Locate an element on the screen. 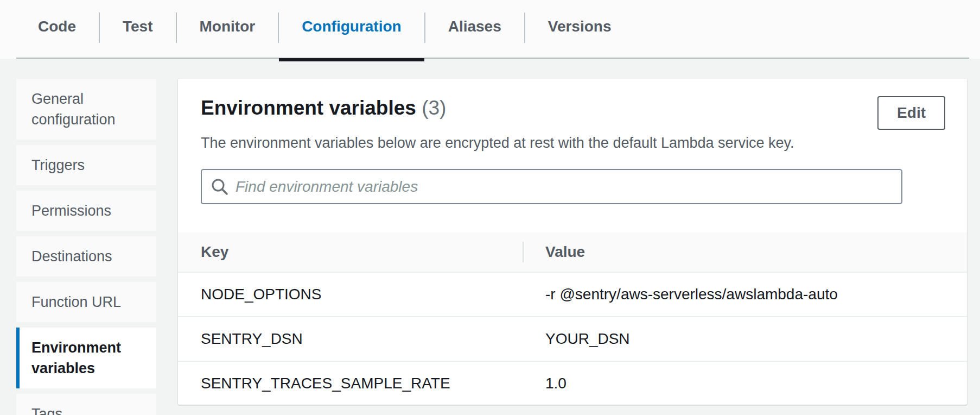 The height and width of the screenshot is (415, 980). tab-aliases: Aliases is located at coordinates (475, 30).